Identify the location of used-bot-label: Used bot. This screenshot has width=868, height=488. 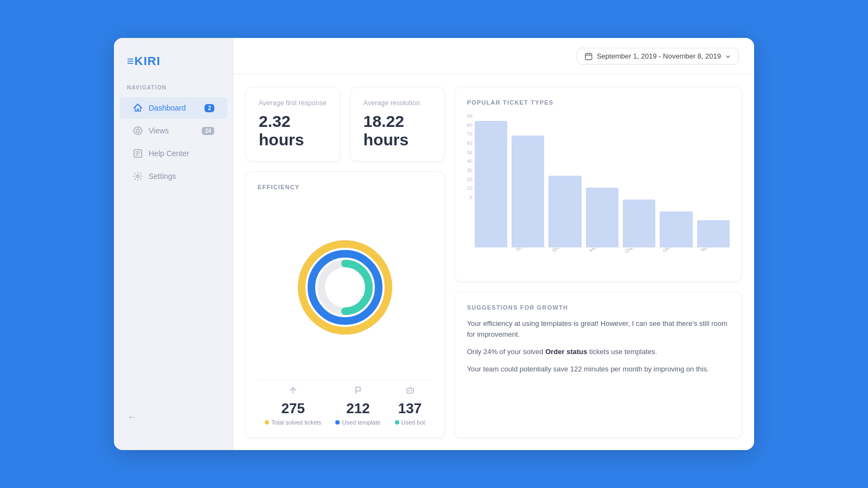
(413, 422).